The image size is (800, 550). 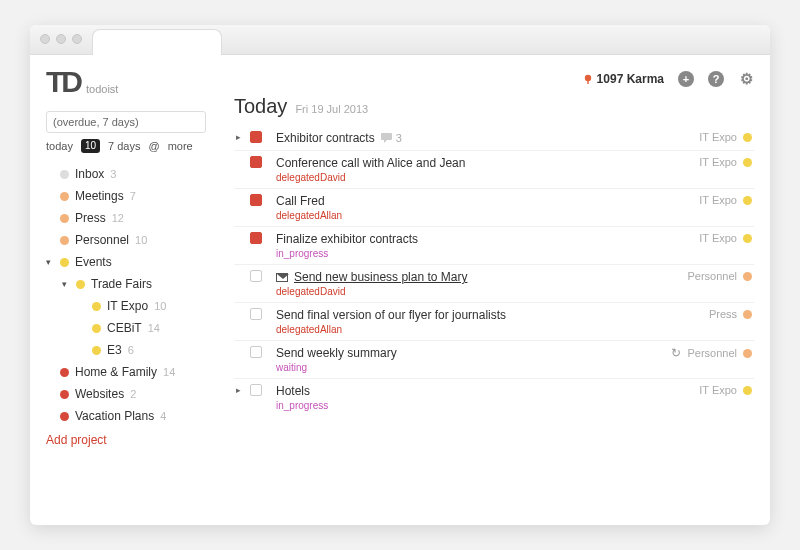 What do you see at coordinates (494, 106) in the screenshot?
I see `view-heading: Today Fri 19 Jul 2013` at bounding box center [494, 106].